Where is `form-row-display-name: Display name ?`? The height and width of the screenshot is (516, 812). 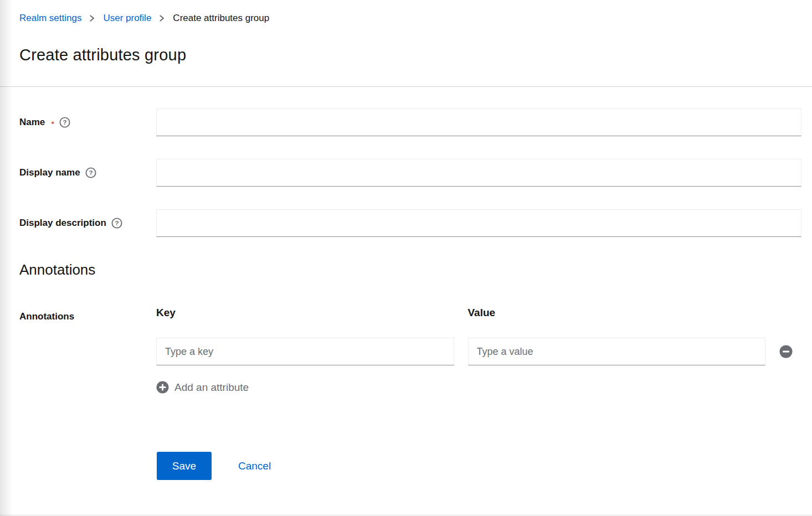 form-row-display-name: Display name ? is located at coordinates (410, 173).